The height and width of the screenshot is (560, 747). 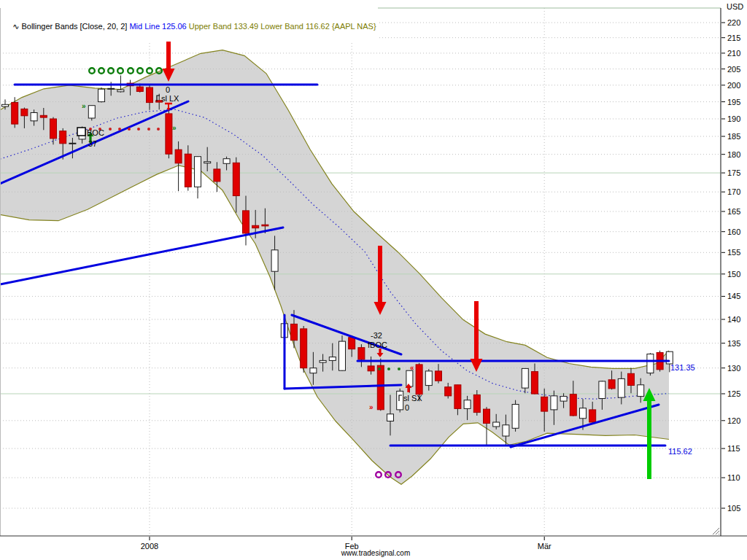 I want to click on candle-28.02, so click(x=525, y=378).